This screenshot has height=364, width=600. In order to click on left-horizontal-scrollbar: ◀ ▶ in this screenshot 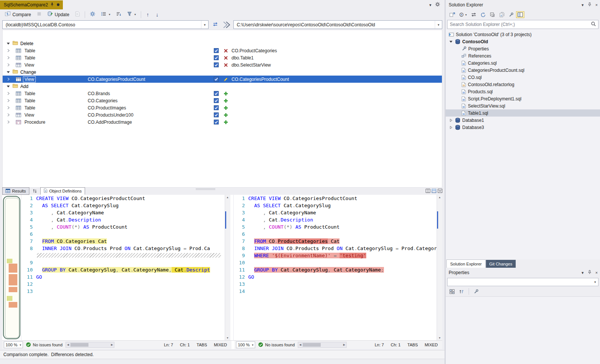, I will do `click(90, 345)`.